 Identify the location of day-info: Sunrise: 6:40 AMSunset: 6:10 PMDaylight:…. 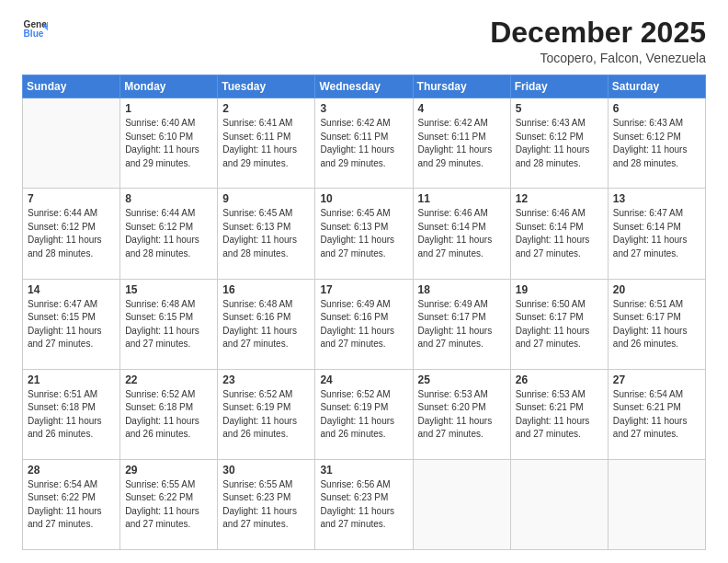
(169, 144).